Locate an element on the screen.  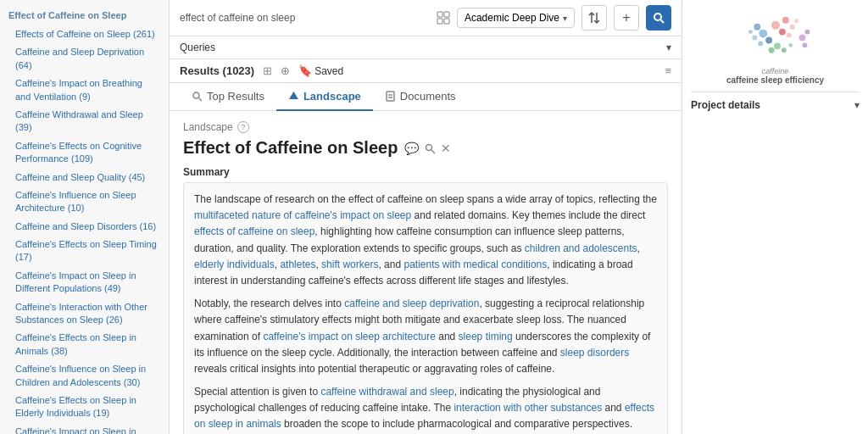
tab-top-results: Top Results is located at coordinates (228, 97).